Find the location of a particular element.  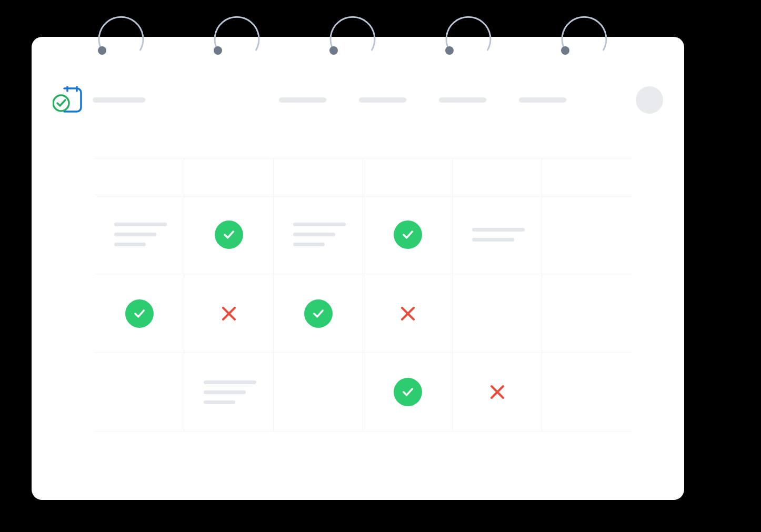

logo-text-placeholder is located at coordinates (119, 100).